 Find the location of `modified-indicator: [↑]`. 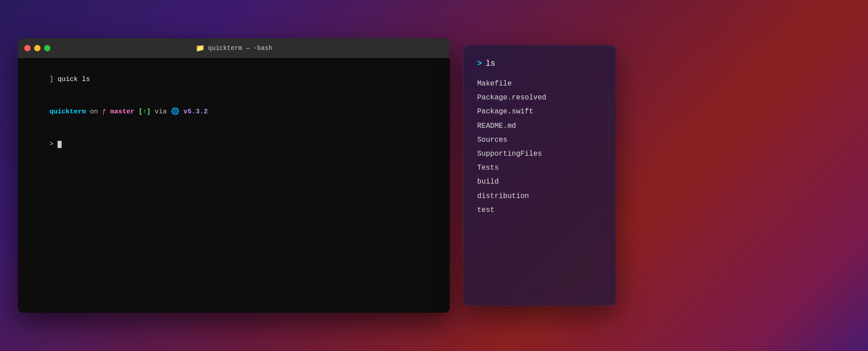

modified-indicator: [↑] is located at coordinates (145, 112).